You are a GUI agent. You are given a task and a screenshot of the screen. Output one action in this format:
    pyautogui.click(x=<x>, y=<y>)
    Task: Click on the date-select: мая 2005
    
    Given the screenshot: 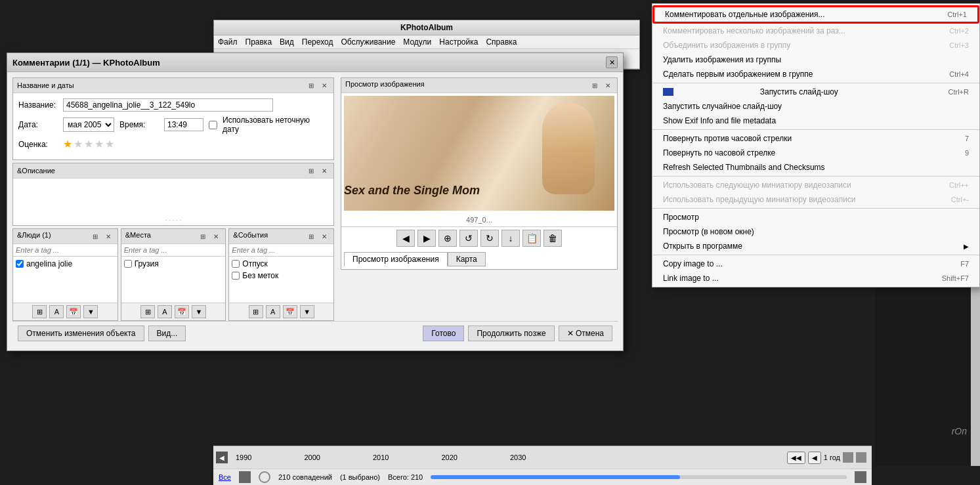 What is the action you would take?
    pyautogui.click(x=89, y=125)
    